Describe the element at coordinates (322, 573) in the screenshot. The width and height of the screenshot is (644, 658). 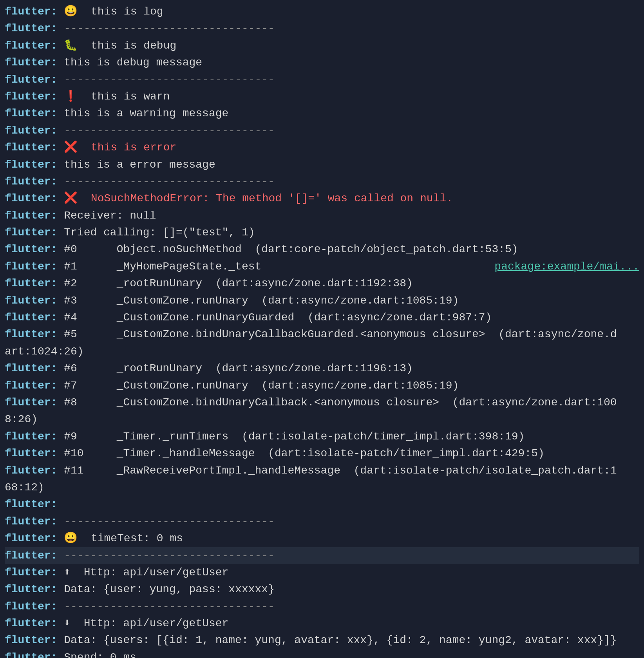
I see `log-line: flutter: ⬆️ Http: api/user/getUser` at that location.